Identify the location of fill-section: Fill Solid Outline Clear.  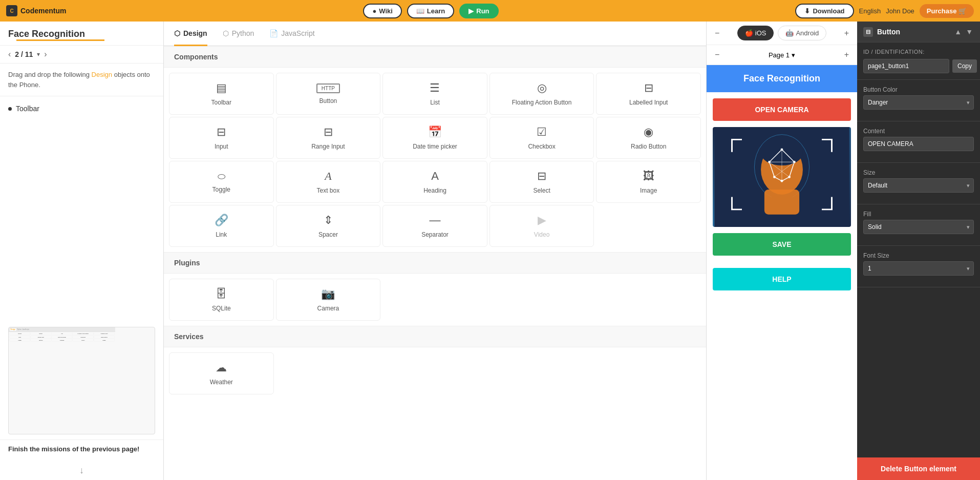
(919, 225).